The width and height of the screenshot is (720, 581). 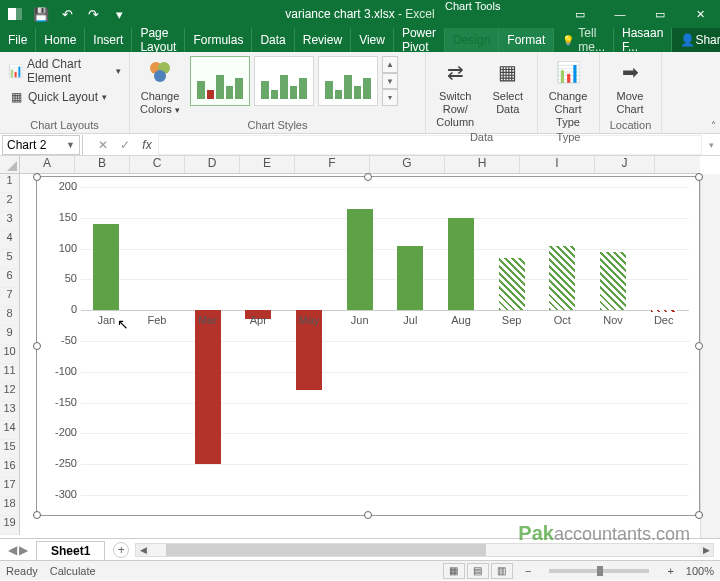 What do you see at coordinates (696, 40) in the screenshot?
I see `share-button: 👤 Share` at bounding box center [696, 40].